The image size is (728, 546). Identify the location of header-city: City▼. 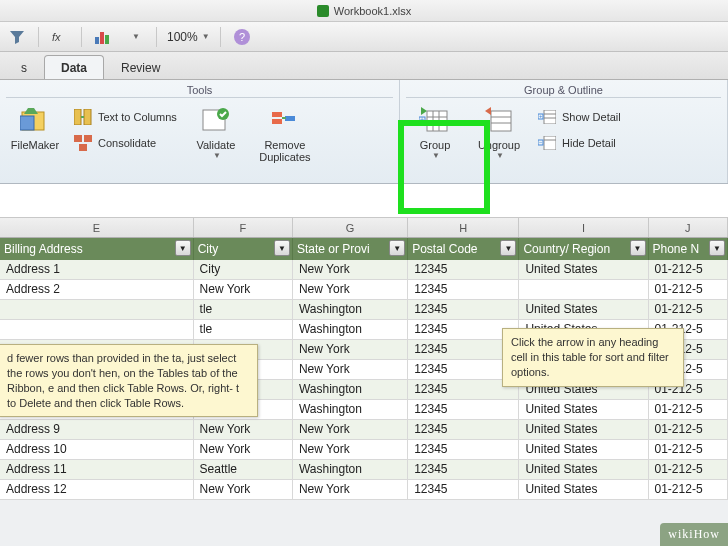
(244, 249).